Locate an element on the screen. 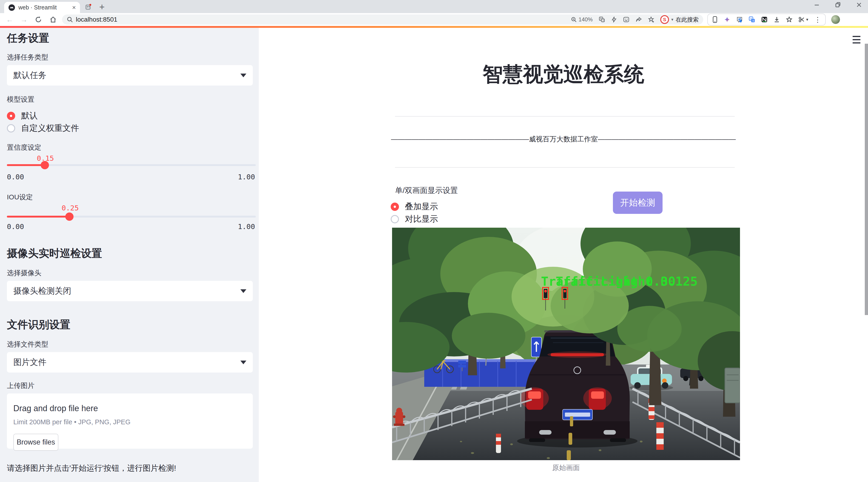 This screenshot has width=868, height=482. search-engine-icon: S is located at coordinates (664, 20).